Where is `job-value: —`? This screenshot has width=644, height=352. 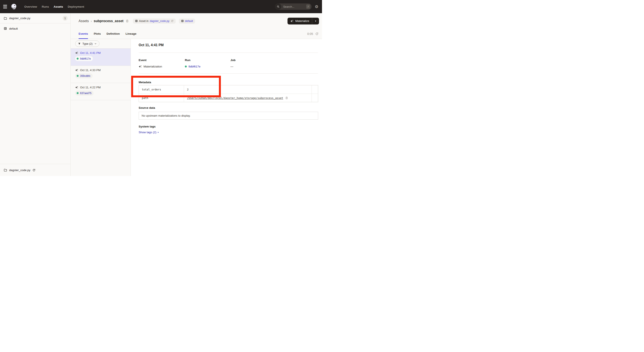 job-value: — is located at coordinates (232, 66).